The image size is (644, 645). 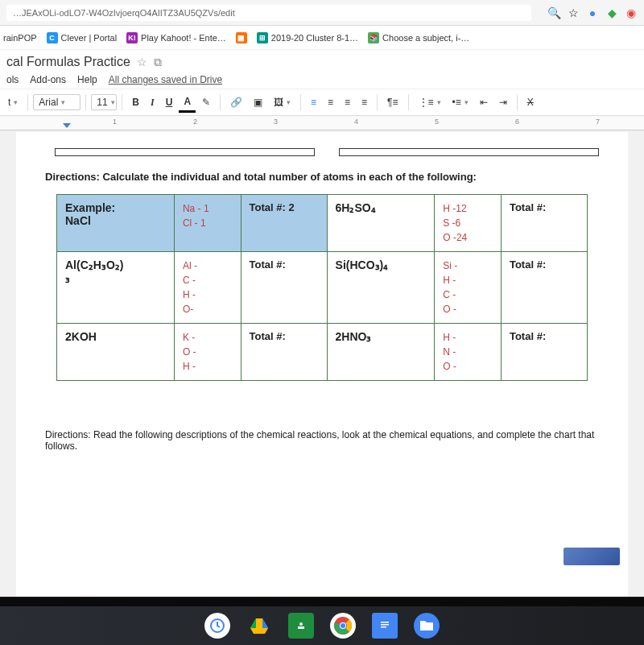 What do you see at coordinates (208, 352) in the screenshot?
I see `atom-breakdown: K - O - H -` at bounding box center [208, 352].